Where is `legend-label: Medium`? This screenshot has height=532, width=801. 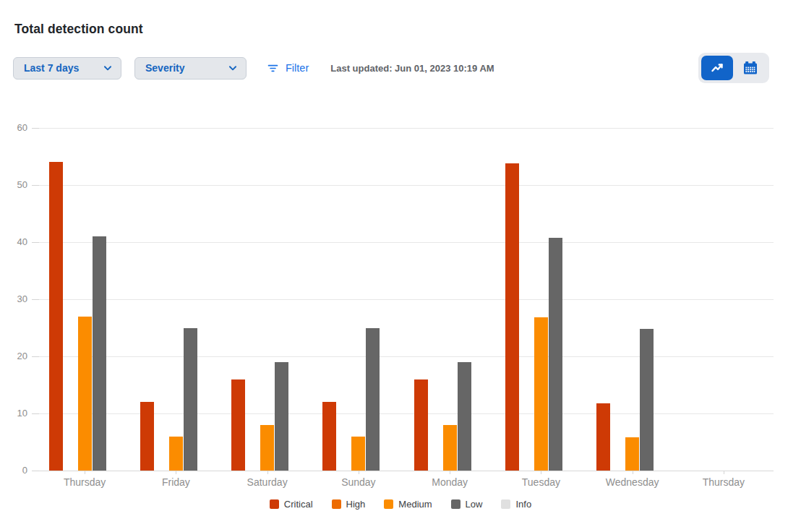
legend-label: Medium is located at coordinates (415, 505).